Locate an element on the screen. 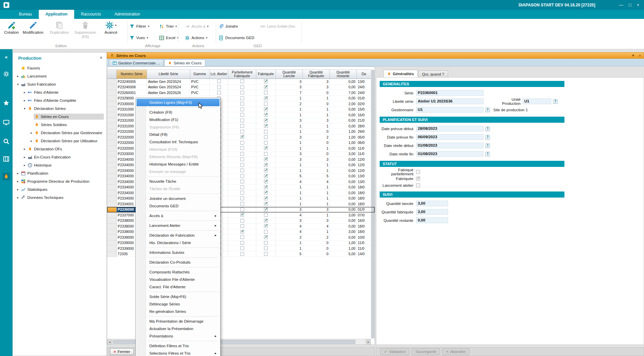 The width and height of the screenshot is (644, 356). table-row: P23240006Atelier Gen 2023S24PVC330,0024/… is located at coordinates (241, 88).